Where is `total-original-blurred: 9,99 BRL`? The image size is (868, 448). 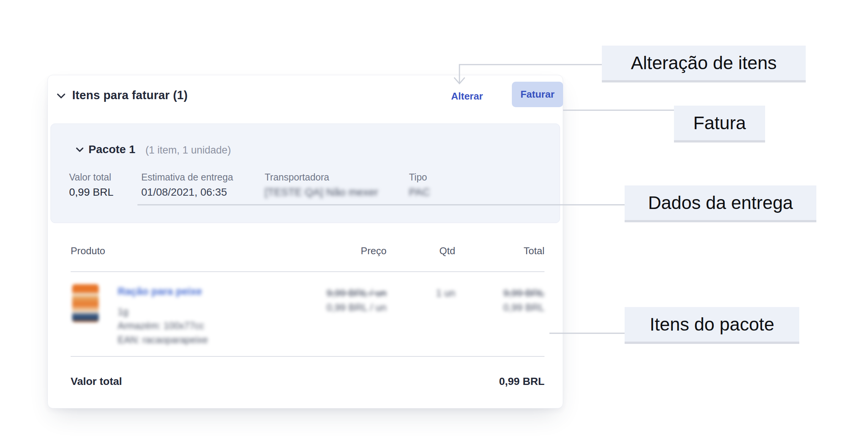 total-original-blurred: 9,99 BRL is located at coordinates (507, 293).